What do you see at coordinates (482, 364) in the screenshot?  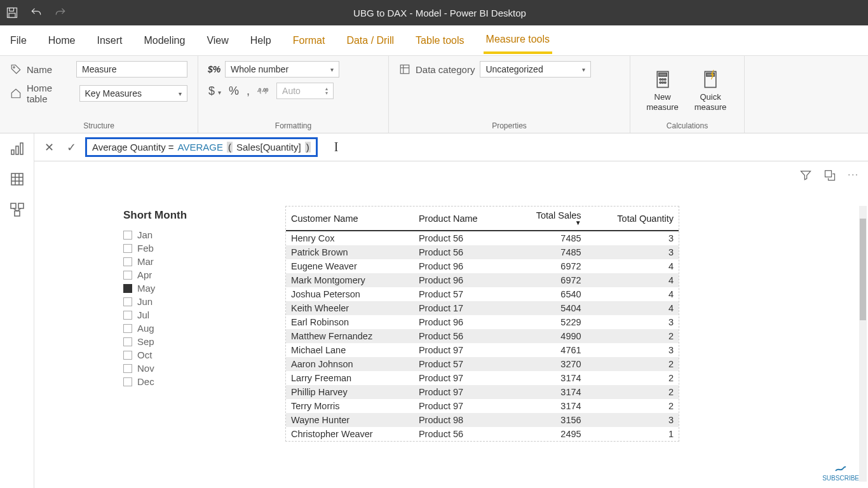 I see `table-row: Aaron JohnsonProduct 5732702` at bounding box center [482, 364].